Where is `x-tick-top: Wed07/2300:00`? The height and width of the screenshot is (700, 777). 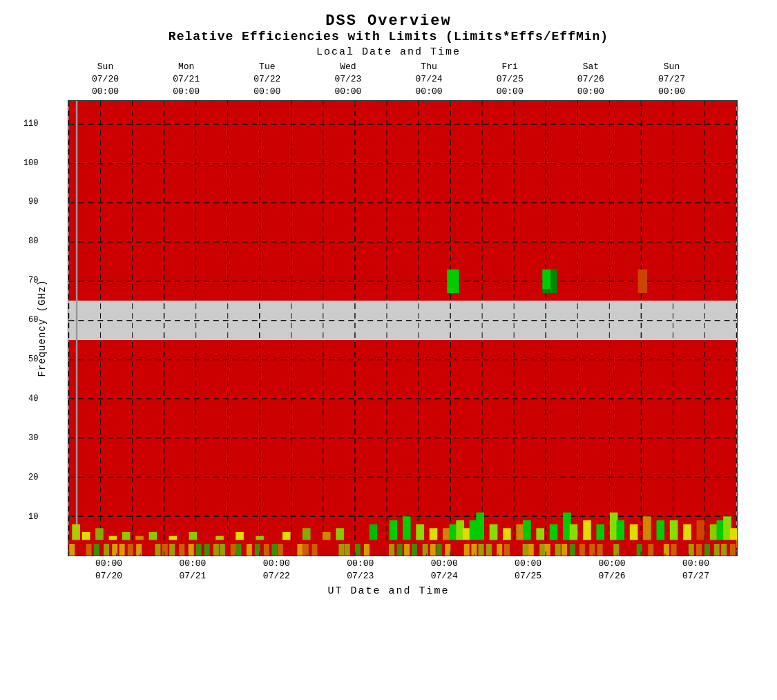
x-tick-top: Wed07/2300:00 is located at coordinates (348, 80).